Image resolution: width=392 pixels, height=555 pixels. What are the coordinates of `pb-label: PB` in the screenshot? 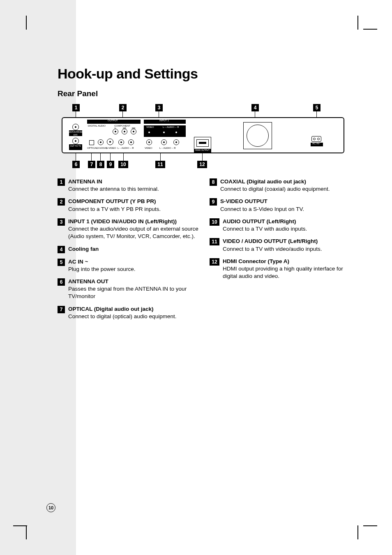 It's located at (125, 128).